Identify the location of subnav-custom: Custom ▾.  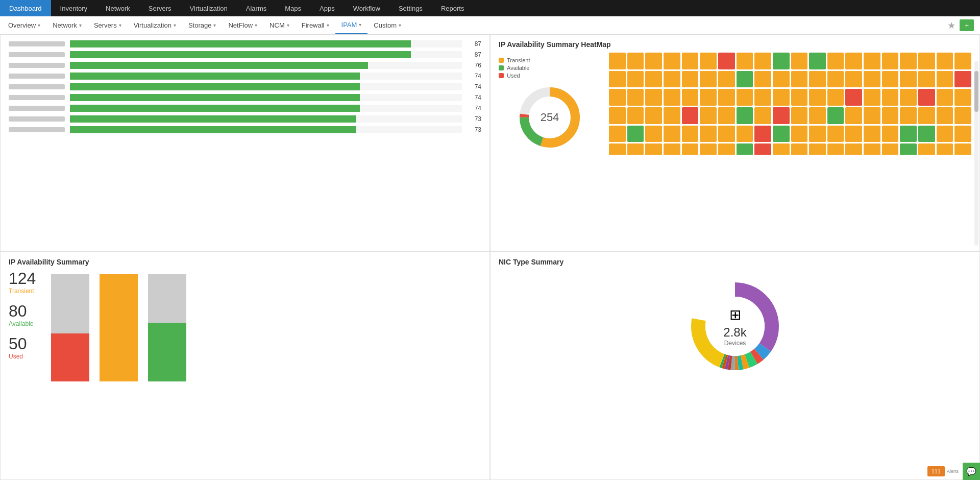
(387, 26).